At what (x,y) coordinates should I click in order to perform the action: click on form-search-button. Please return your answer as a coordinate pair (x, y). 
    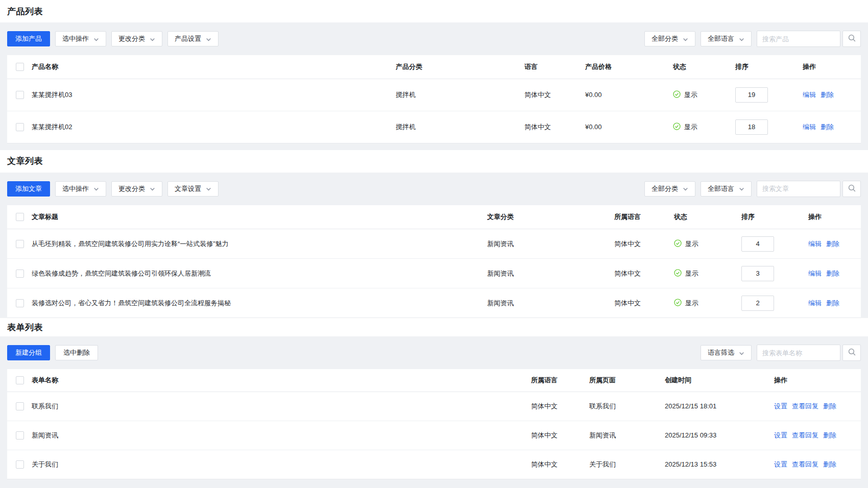
    Looking at the image, I should click on (852, 353).